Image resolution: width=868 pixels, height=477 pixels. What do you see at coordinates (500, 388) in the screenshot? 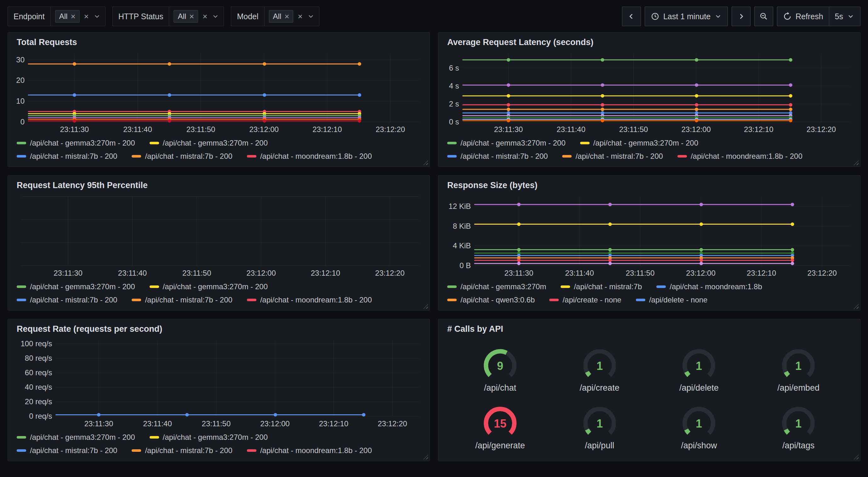
I see `gauge-label: /api/chat` at bounding box center [500, 388].